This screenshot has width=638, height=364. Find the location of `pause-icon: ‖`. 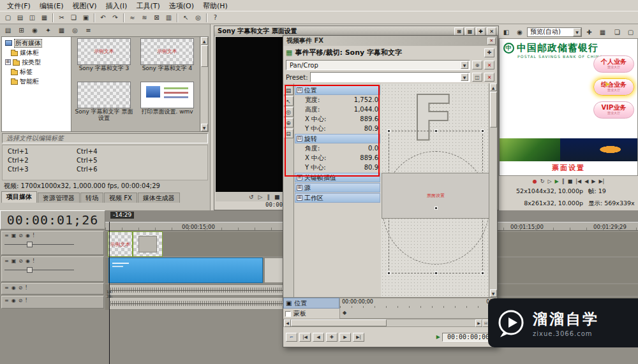

pause-icon: ‖ is located at coordinates (563, 181).